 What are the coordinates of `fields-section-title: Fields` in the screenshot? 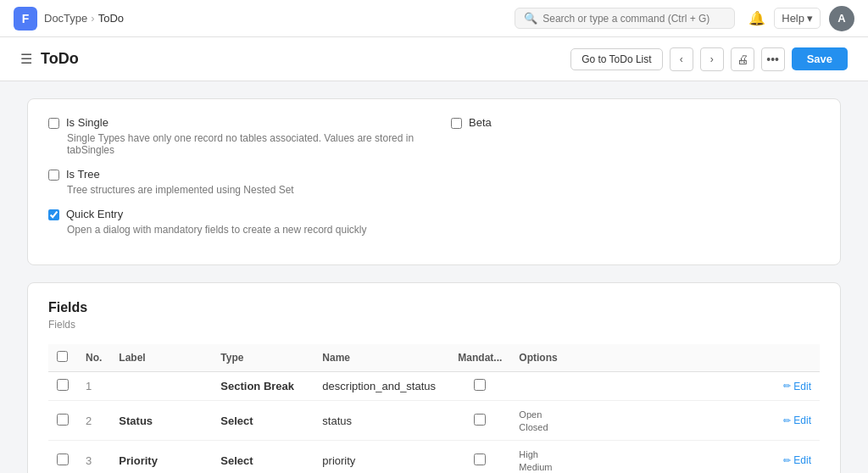 It's located at (434, 308).